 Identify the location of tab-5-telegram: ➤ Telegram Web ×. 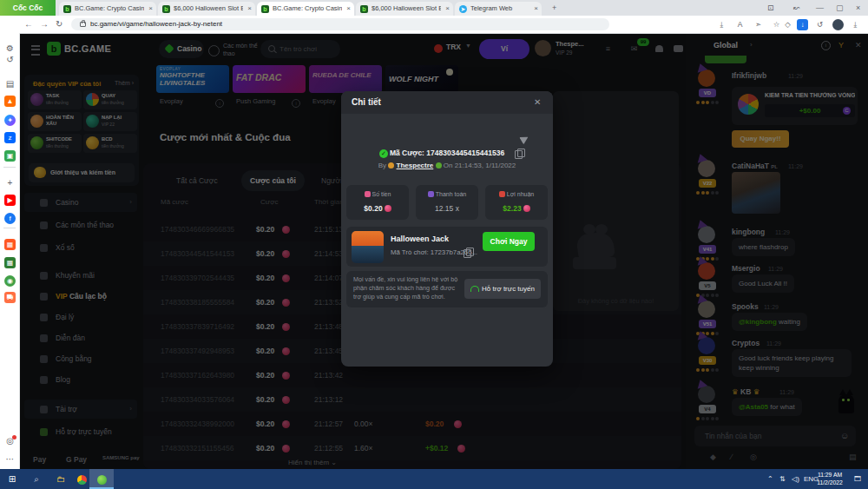
(498, 9).